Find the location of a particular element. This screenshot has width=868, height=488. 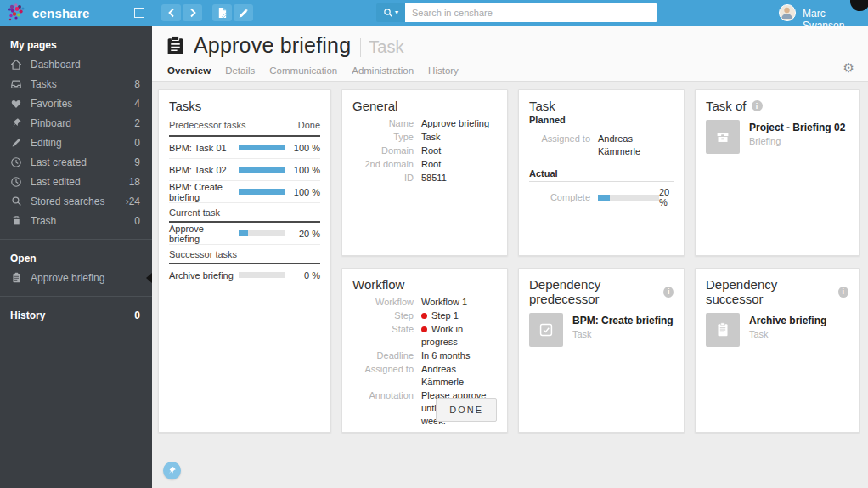

tab-history: History is located at coordinates (443, 71).